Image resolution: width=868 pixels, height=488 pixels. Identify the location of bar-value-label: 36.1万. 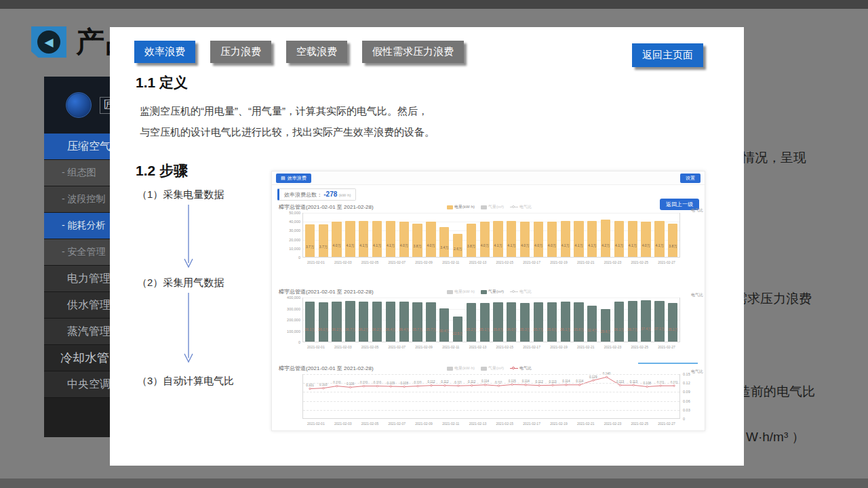
(311, 329).